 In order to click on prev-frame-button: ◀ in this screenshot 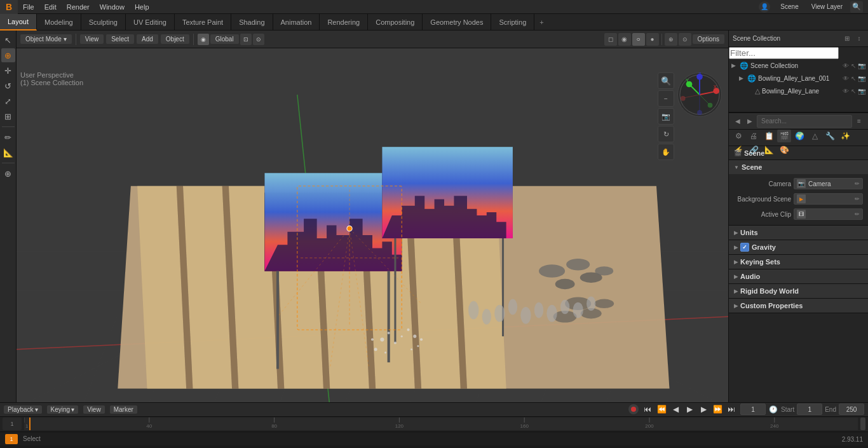, I will do `click(675, 409)`.